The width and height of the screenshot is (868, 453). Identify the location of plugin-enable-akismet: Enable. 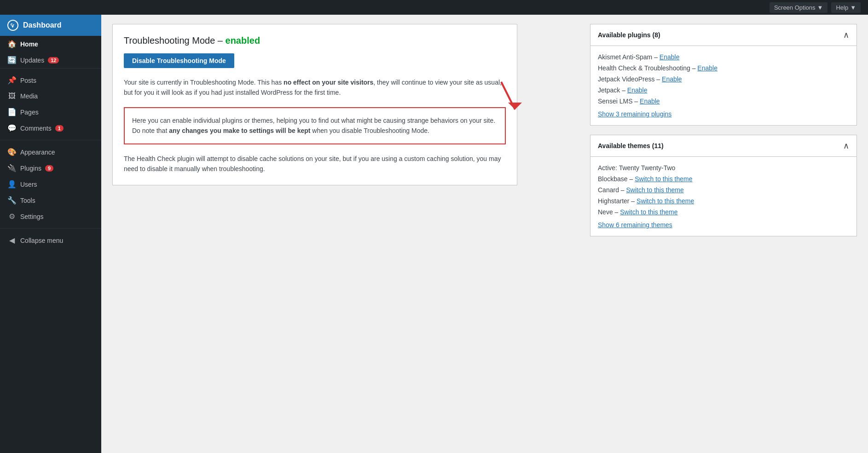
(670, 57).